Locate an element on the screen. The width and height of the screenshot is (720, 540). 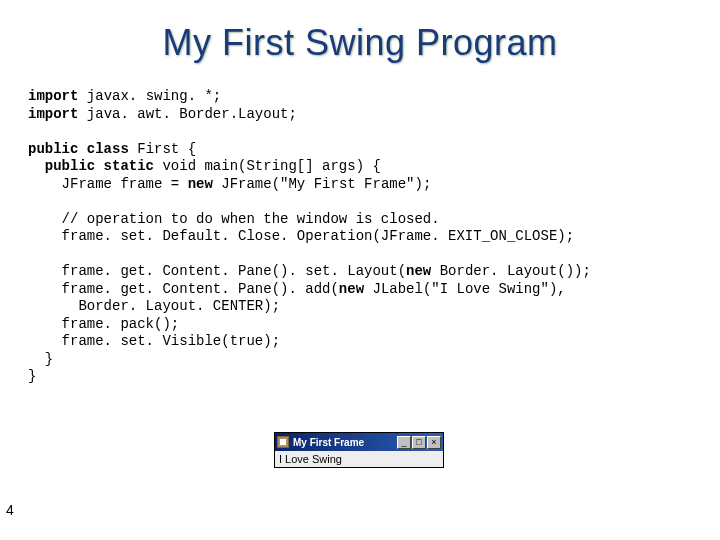
kw-public-static: public static is located at coordinates (91, 166).